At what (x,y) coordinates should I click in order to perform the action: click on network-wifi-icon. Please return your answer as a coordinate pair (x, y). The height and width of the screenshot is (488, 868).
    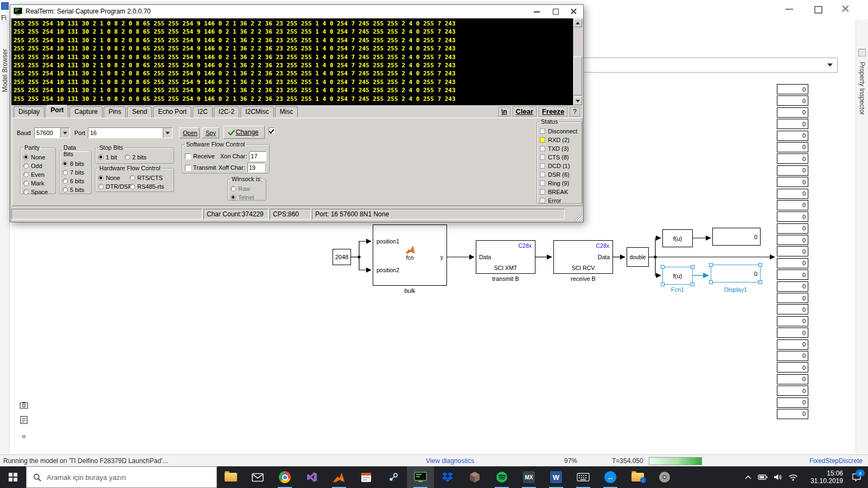
    Looking at the image, I should click on (793, 477).